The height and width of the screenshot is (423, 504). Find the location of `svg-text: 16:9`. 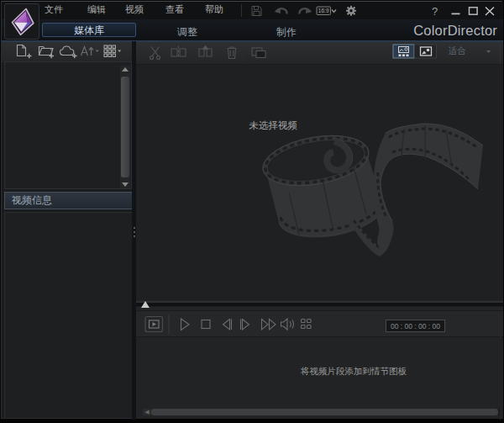

svg-text: 16:9 is located at coordinates (324, 10).